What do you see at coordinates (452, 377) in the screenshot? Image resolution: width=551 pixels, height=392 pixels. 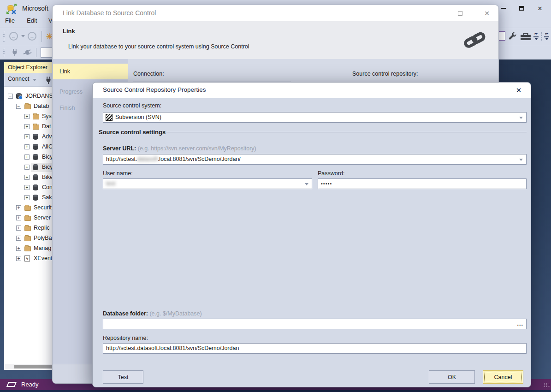 I see `ok-button: OK` at bounding box center [452, 377].